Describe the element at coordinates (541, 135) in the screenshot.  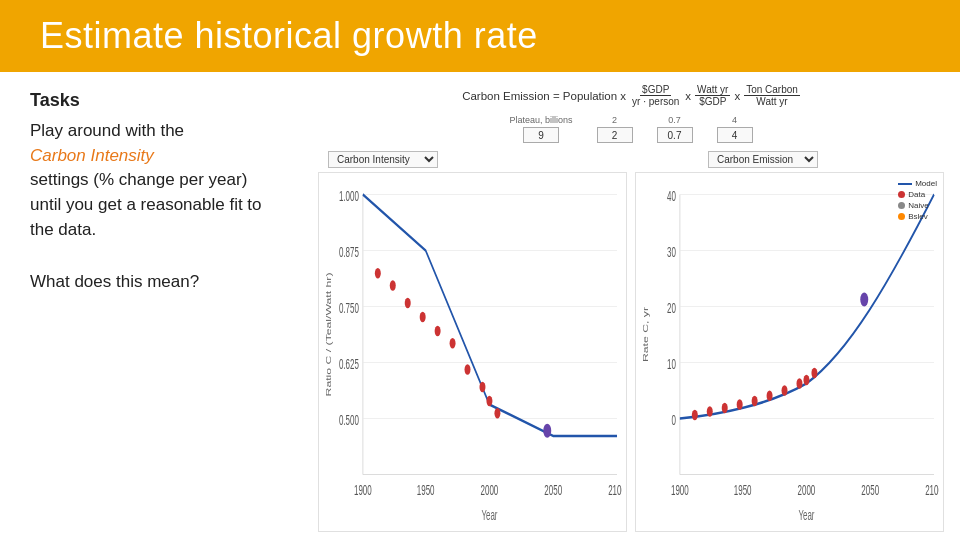
I see `plateau-input` at that location.